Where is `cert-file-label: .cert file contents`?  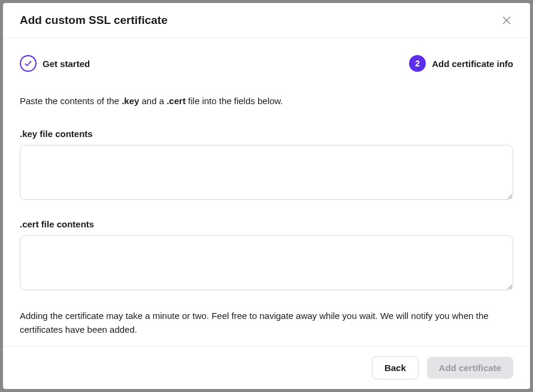
cert-file-label: .cert file contents is located at coordinates (266, 224).